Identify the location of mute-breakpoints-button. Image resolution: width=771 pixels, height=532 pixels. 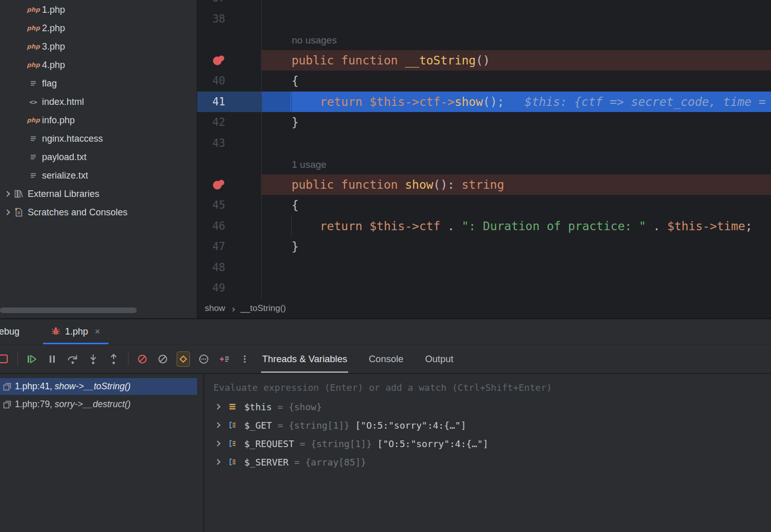
(142, 359).